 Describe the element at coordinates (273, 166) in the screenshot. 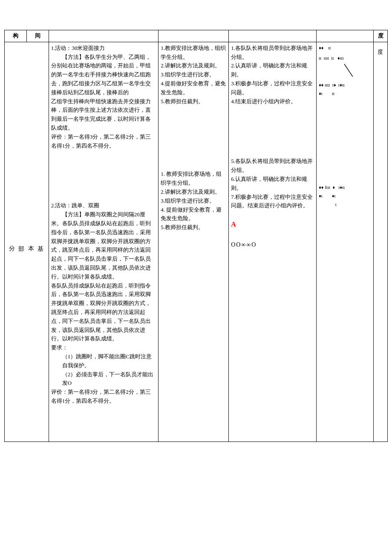

I see `student2-line1: 5.各队队长将组员带到比赛场地并分组。` at that location.